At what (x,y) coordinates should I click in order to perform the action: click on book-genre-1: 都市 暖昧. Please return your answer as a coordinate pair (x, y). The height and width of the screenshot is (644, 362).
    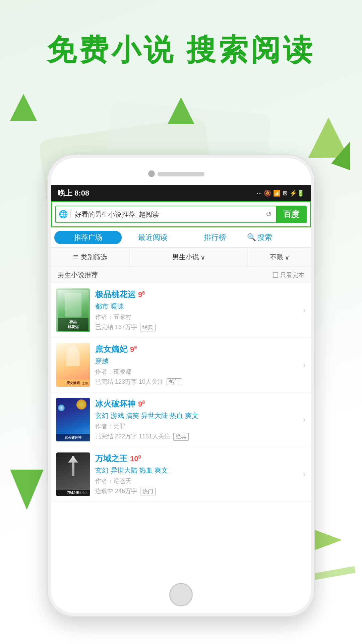
    Looking at the image, I should click on (196, 307).